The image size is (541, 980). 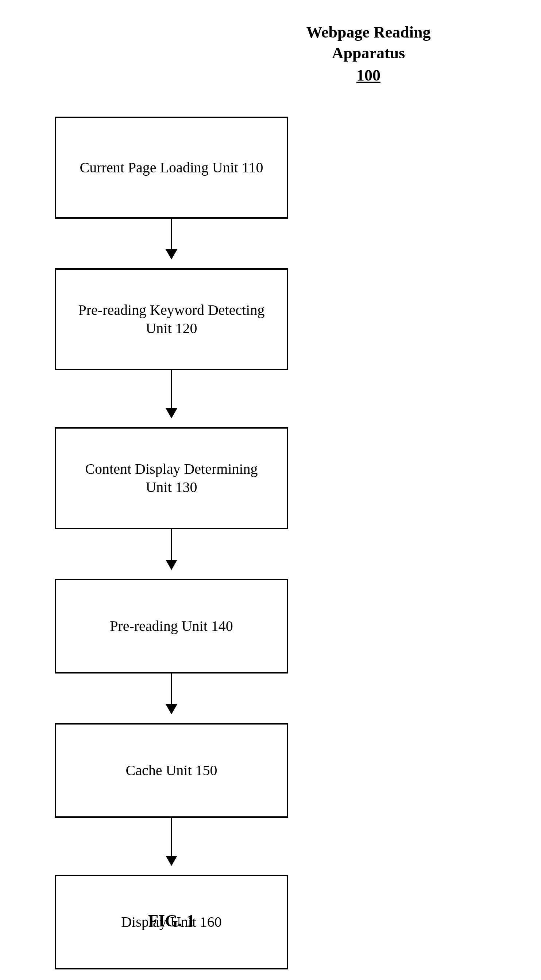 I want to click on flow-box-label: Pre-reading Unit 140, so click(x=171, y=626).